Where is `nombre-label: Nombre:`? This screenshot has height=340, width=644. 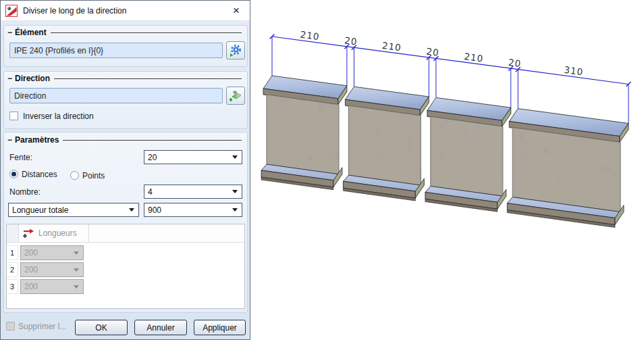
nombre-label: Nombre: is located at coordinates (25, 192).